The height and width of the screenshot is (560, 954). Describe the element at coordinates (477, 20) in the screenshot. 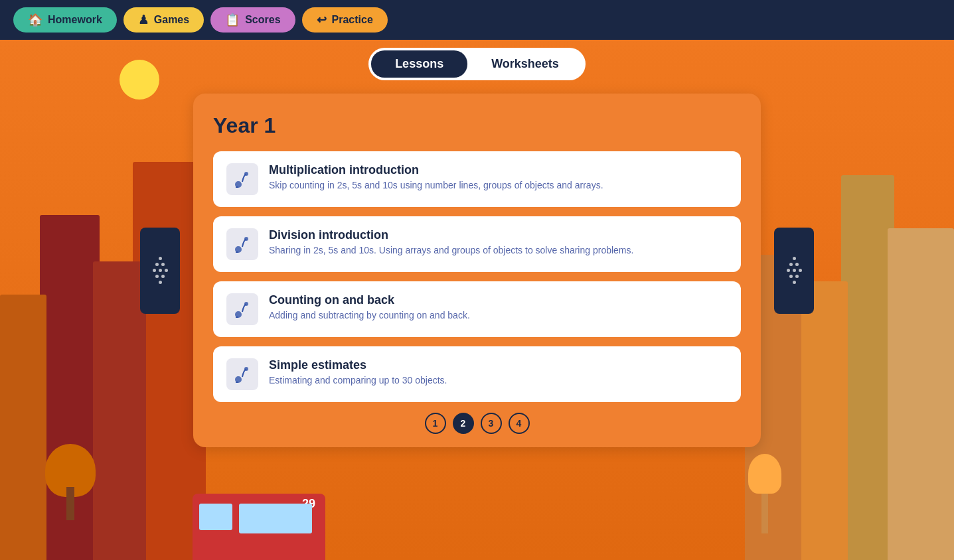

I see `top-nav-bar: 🏠 Homework ♟ Games 📋 Scores ↩ Practice` at that location.